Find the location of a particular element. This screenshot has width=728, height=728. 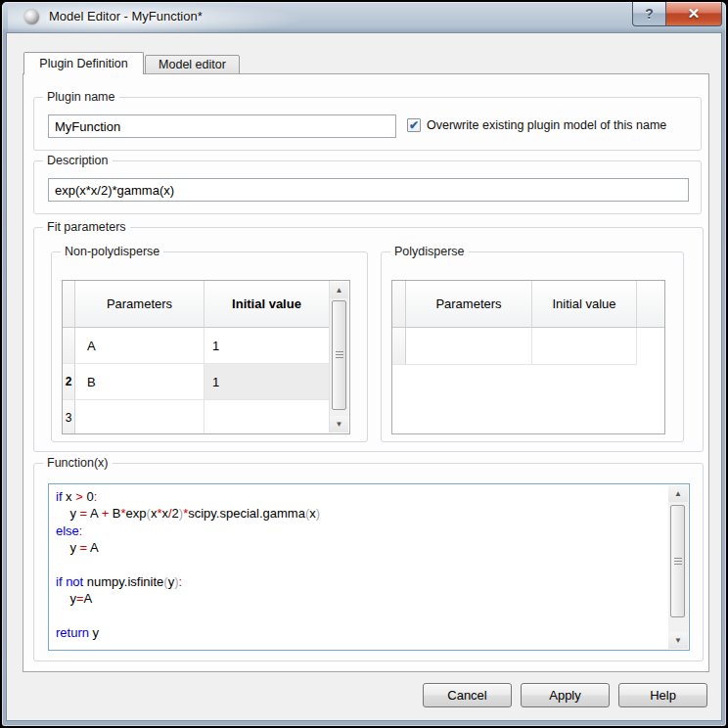

plugin-name-group-label: Plugin name is located at coordinates (81, 97).